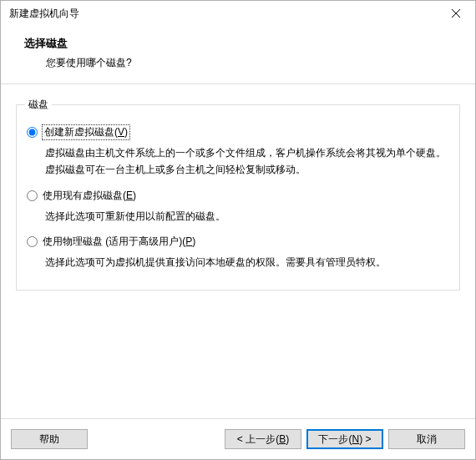 The height and width of the screenshot is (460, 476). Describe the element at coordinates (239, 242) in the screenshot. I see `option-use-physical-row: 使用物理磁盘 (适用于高级用户)(P)` at that location.